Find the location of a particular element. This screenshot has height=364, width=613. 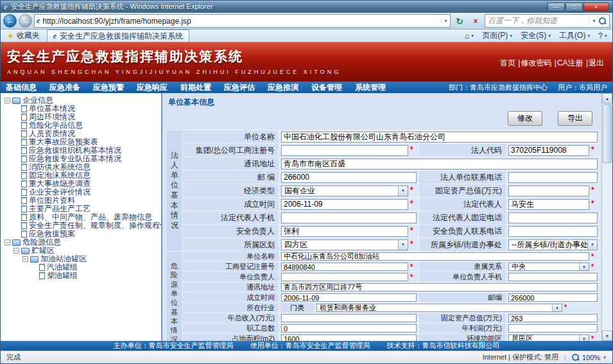

help-menu-button: ? ▼ is located at coordinates (603, 36).